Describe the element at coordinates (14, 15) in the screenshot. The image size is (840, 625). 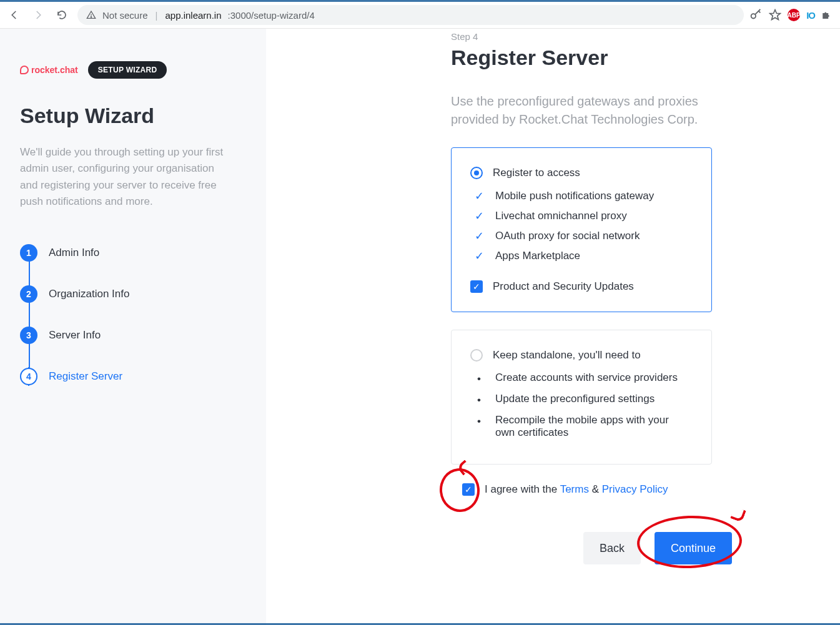
I see `back-nav-icon` at that location.